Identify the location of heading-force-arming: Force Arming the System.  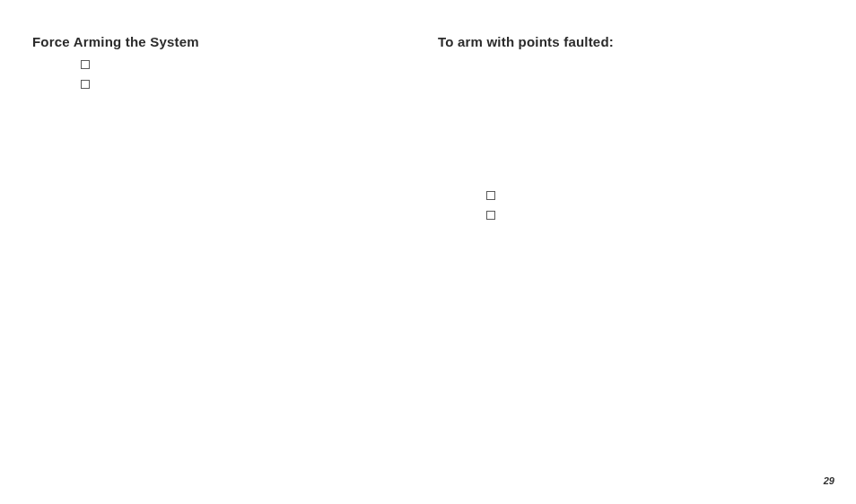
(216, 41).